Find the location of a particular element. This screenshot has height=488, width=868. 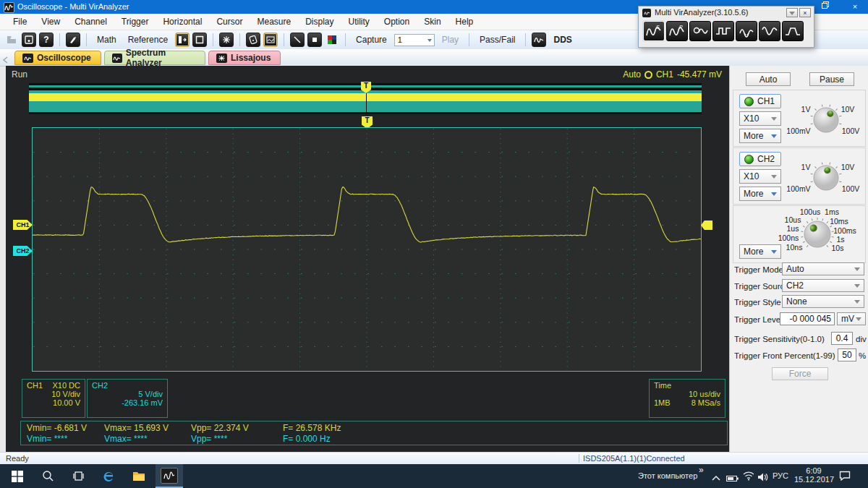

menu-trigger: Trigger is located at coordinates (135, 22).